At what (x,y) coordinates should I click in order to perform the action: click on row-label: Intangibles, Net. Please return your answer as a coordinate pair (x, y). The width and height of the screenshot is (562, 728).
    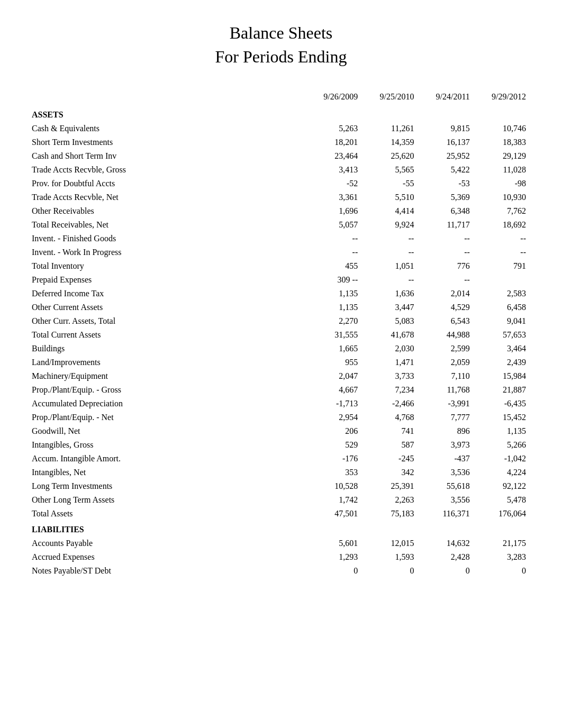
    Looking at the image, I should click on (169, 472).